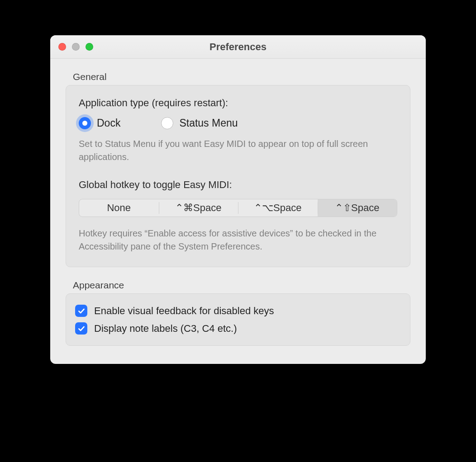  Describe the element at coordinates (278, 208) in the screenshot. I see `seg-ctrl-opt-space: ⌃⌥Space` at that location.